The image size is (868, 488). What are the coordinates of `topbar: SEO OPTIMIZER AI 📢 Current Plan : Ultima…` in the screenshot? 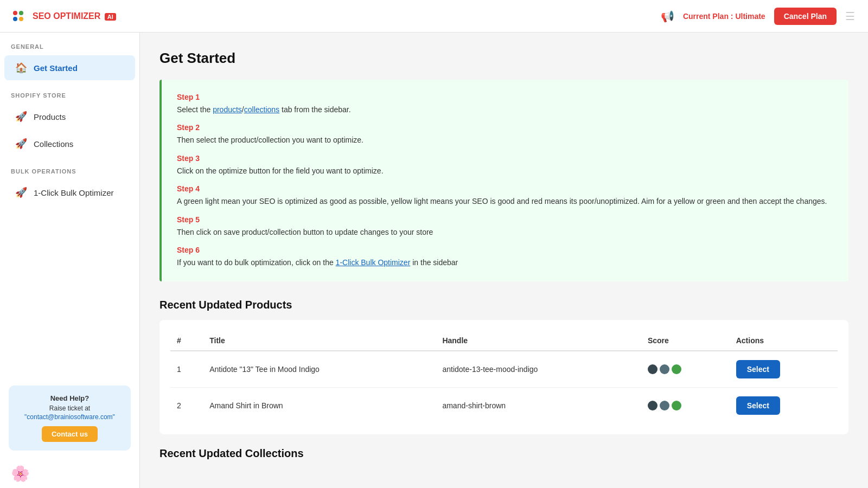 It's located at (434, 16).